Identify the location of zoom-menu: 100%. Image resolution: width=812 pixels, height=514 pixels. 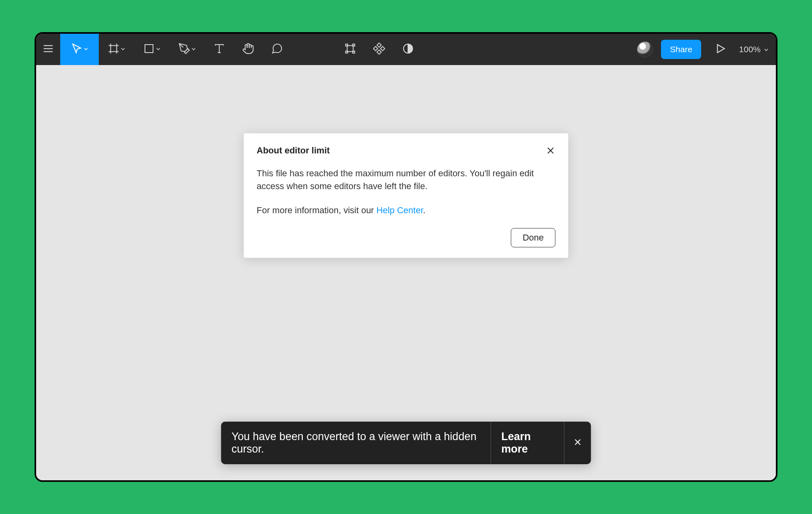
(754, 49).